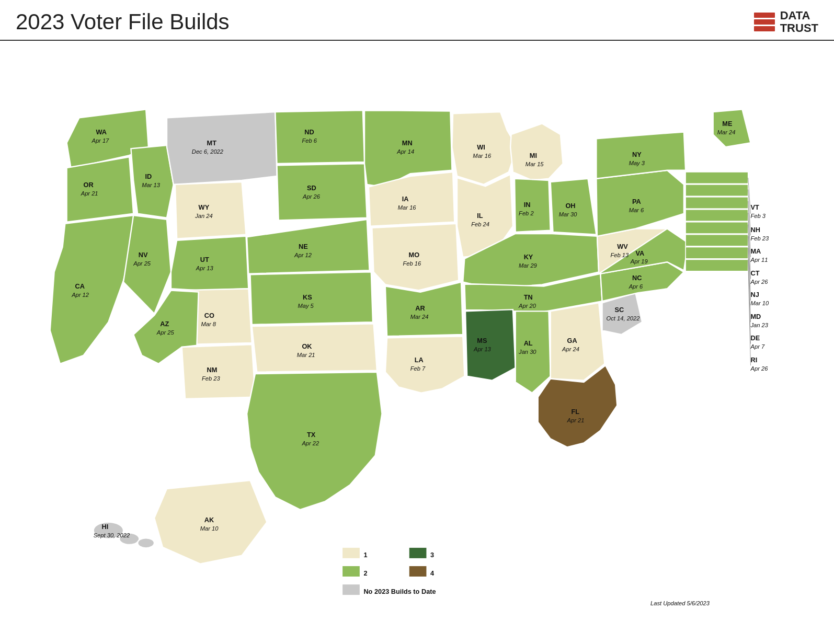  I want to click on il-date: Feb 24, so click(480, 224).